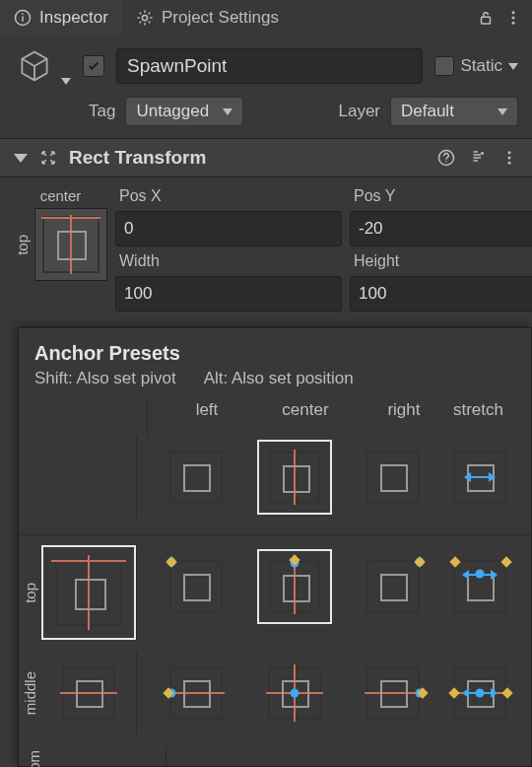  What do you see at coordinates (393, 477) in the screenshot?
I see `preset-none-right` at bounding box center [393, 477].